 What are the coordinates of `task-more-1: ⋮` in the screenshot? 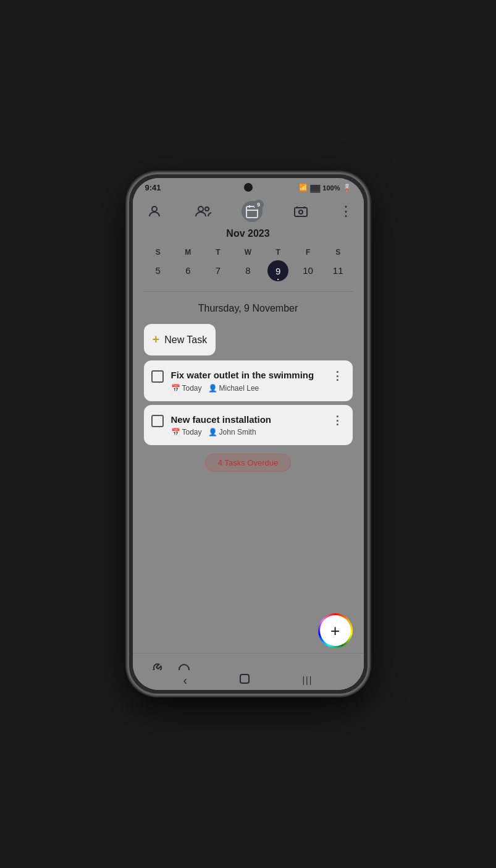 It's located at (337, 376).